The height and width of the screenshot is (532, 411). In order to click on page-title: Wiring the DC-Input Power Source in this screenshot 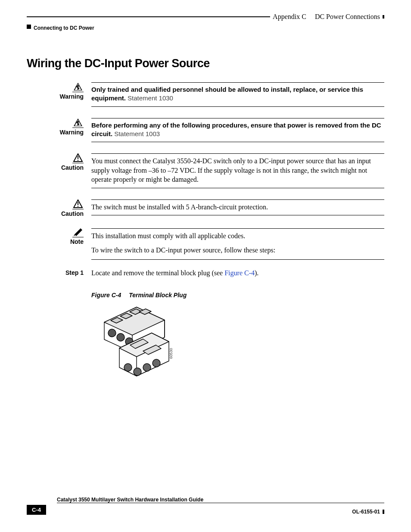, I will do `click(206, 64)`.